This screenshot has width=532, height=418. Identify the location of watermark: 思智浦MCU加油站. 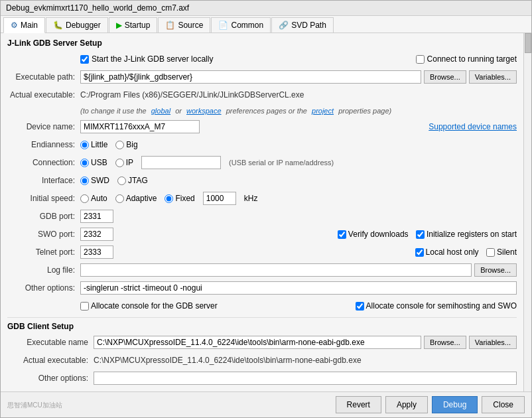
(34, 405).